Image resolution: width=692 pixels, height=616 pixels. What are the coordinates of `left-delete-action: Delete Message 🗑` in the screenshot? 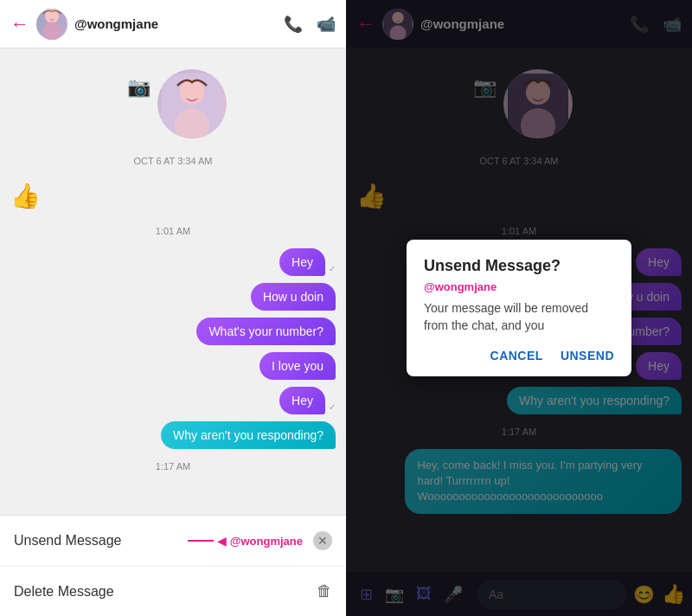 It's located at (173, 592).